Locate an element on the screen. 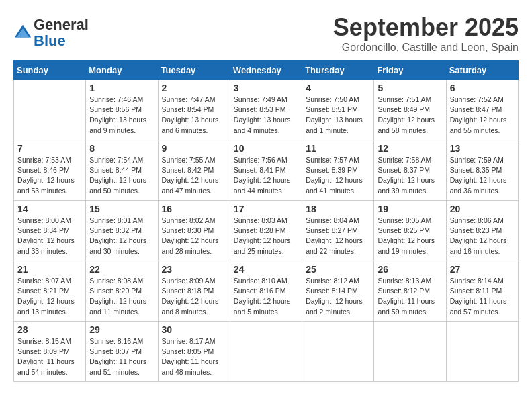  calendar-week-row: 28Sunrise: 8:15 AM Sunset: 8:09 PM Dayli… is located at coordinates (266, 352).